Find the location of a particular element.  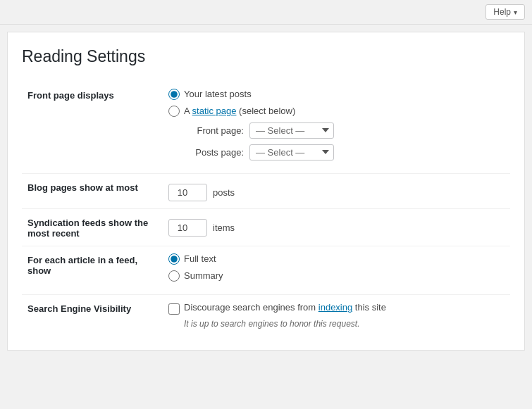

page-title: Reading Settings is located at coordinates (266, 57).